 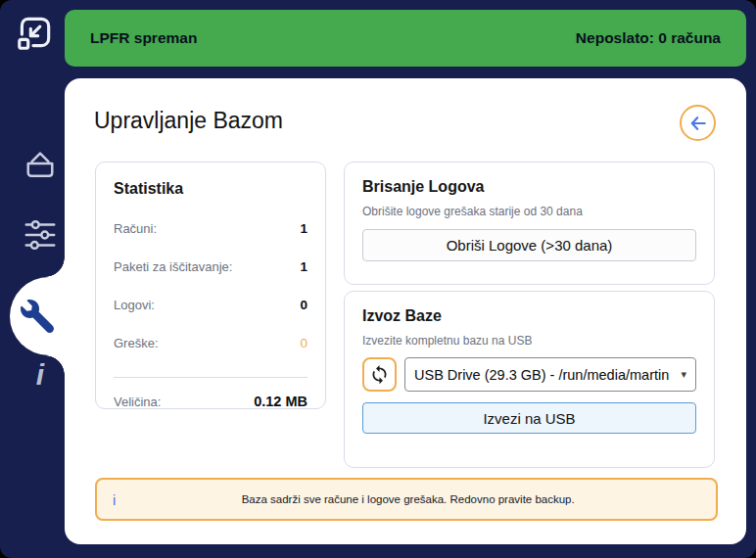 I want to click on stat-row-velicina: Veličina: 0.12 MB, so click(x=211, y=401).